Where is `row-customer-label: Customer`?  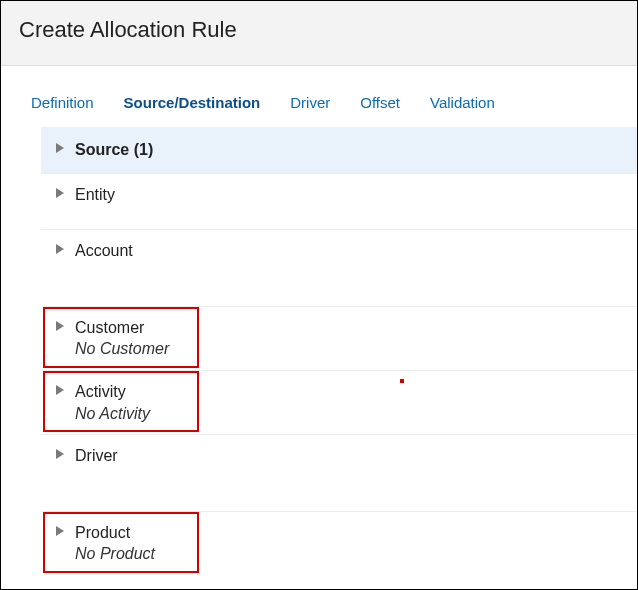 row-customer-label: Customer is located at coordinates (122, 328).